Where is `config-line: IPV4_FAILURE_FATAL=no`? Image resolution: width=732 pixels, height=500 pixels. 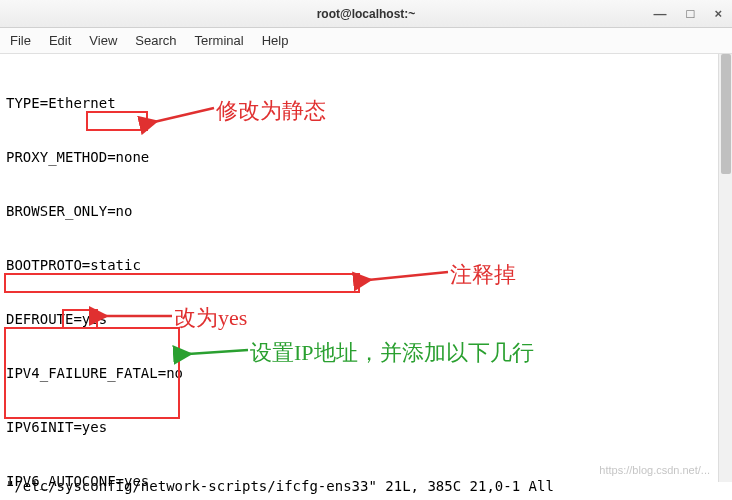
config-line: IPV4_FAILURE_FATAL=no is located at coordinates (366, 373).